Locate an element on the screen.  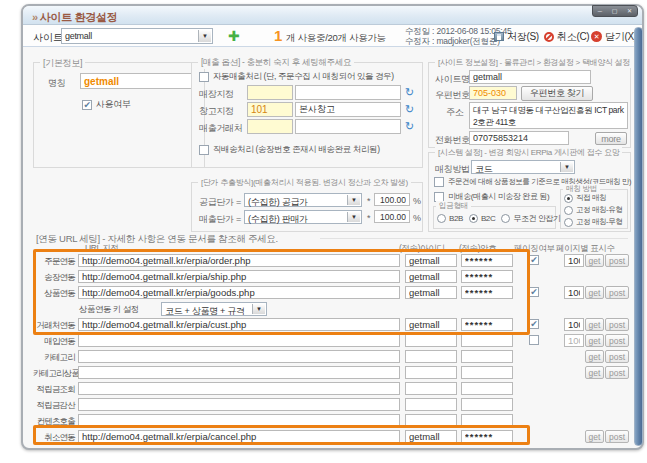
maximize-icon: ▢ is located at coordinates (615, 11).